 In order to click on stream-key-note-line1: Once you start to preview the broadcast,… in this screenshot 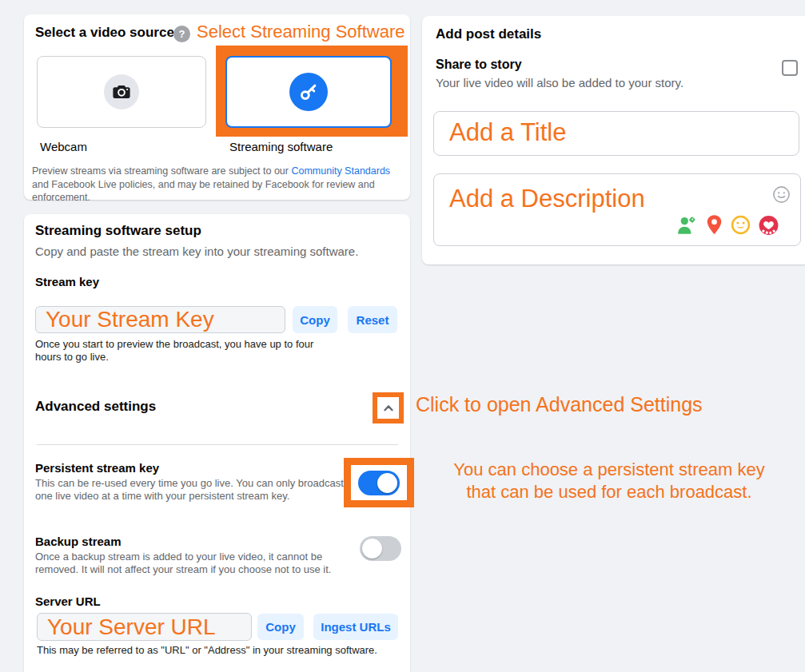, I will do `click(174, 344)`.